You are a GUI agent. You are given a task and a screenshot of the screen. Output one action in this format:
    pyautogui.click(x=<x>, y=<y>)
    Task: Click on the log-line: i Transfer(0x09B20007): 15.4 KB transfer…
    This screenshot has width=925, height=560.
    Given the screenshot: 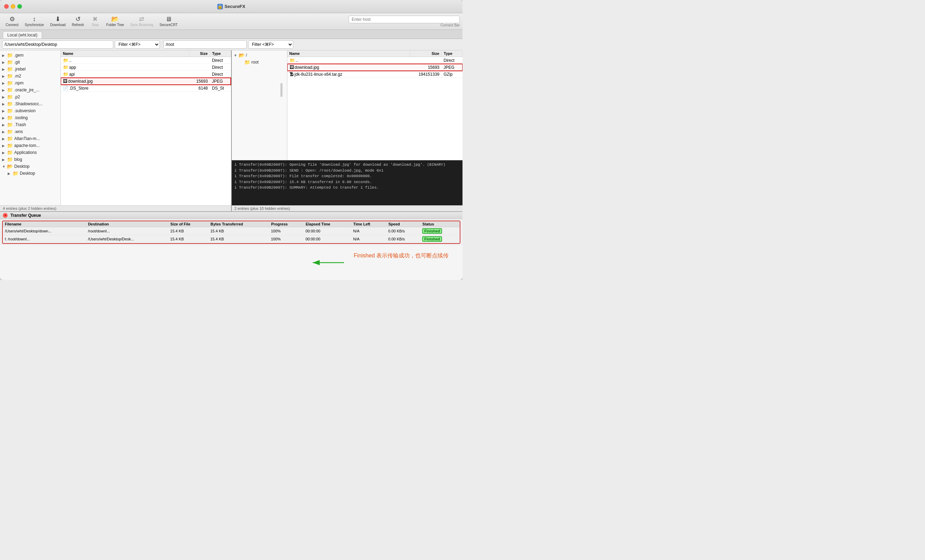 What is the action you would take?
    pyautogui.click(x=348, y=182)
    